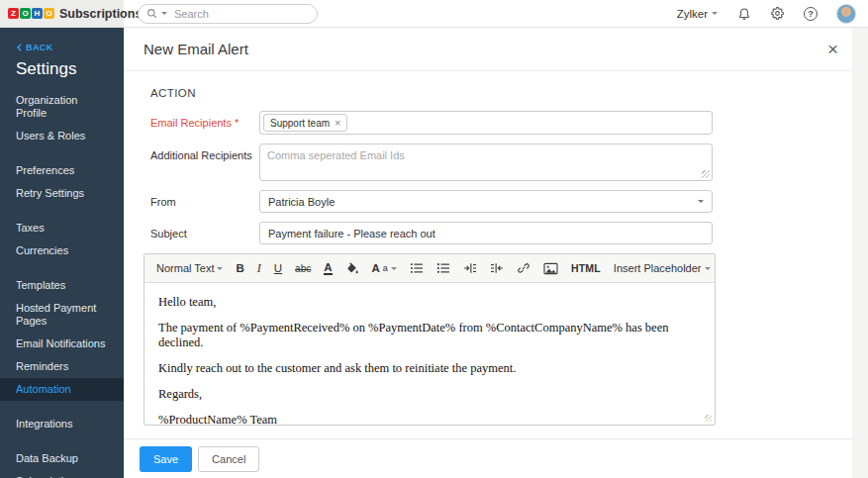  What do you see at coordinates (352, 269) in the screenshot?
I see `background-color-bucket-icon` at bounding box center [352, 269].